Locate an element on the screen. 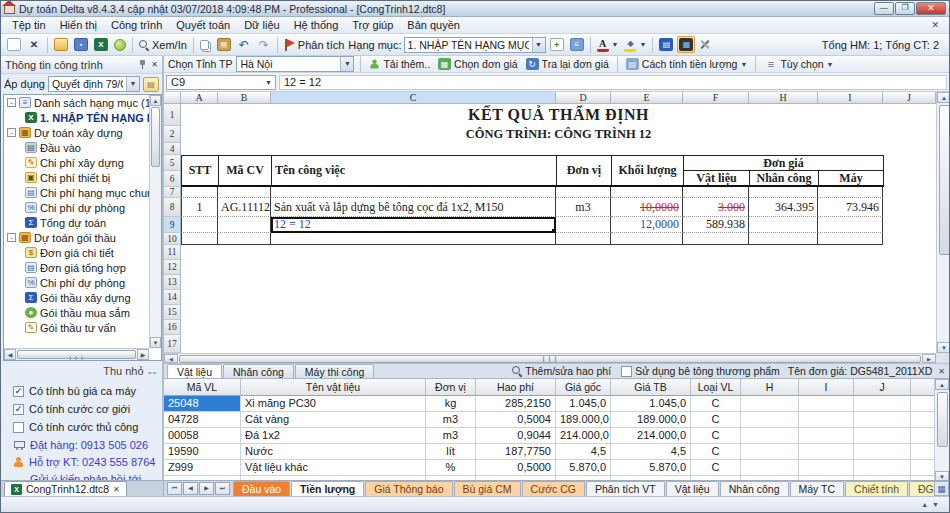 This screenshot has height=513, width=950. add-item-button: + is located at coordinates (557, 44).